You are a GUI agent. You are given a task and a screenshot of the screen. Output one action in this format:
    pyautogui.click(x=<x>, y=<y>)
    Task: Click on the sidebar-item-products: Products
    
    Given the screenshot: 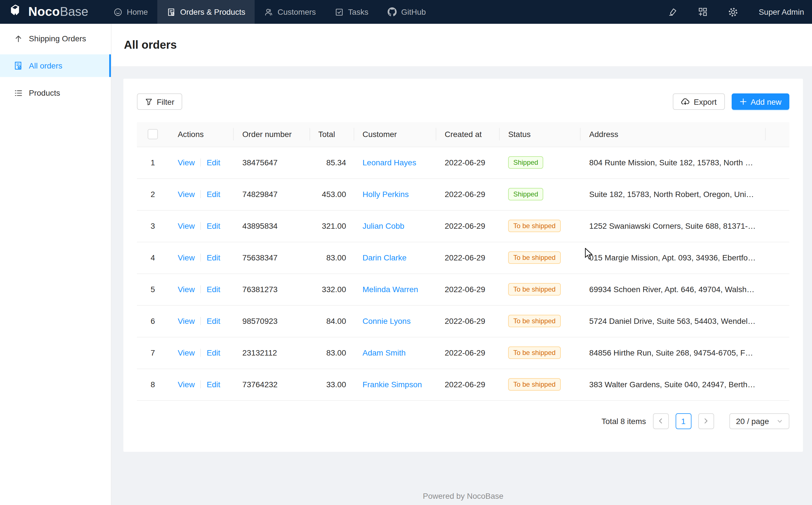 What is the action you would take?
    pyautogui.click(x=55, y=93)
    